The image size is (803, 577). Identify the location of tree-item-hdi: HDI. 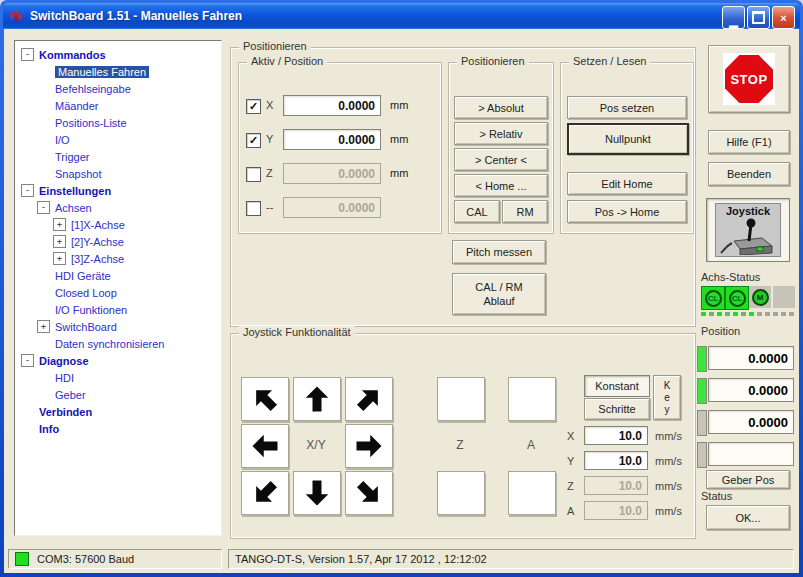
(118, 378).